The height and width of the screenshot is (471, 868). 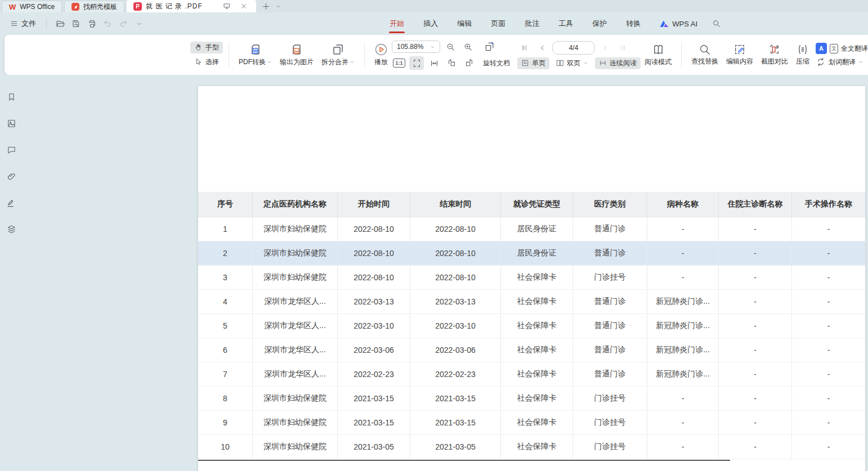 What do you see at coordinates (244, 6) in the screenshot?
I see `close-tab-icon` at bounding box center [244, 6].